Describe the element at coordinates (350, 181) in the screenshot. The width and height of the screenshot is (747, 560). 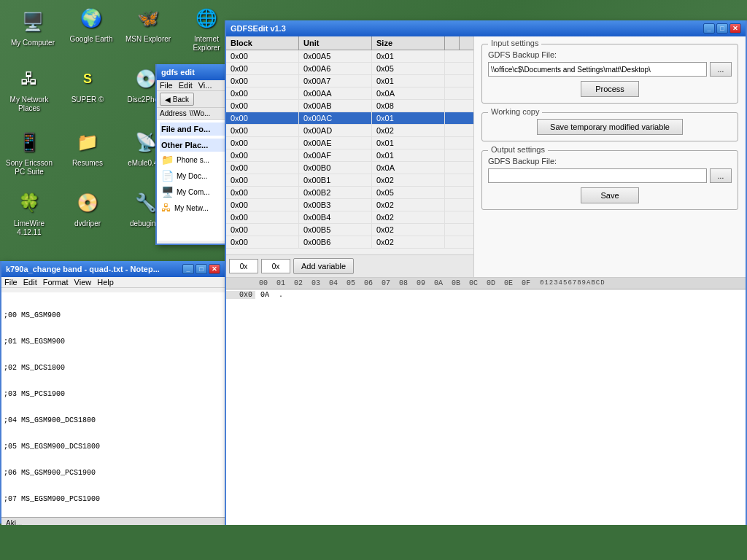
I see `table-row: 0x00 0x00B1 0x02` at that location.